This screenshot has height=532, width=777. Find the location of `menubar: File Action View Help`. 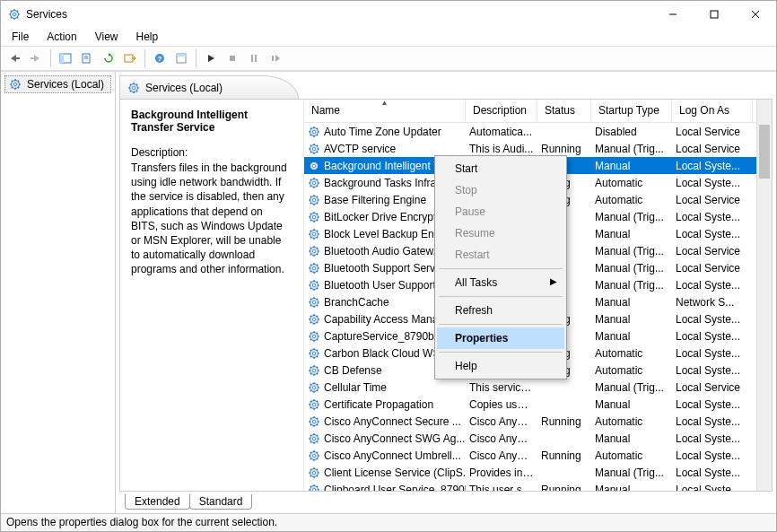

menubar: File Action View Help is located at coordinates (388, 37).